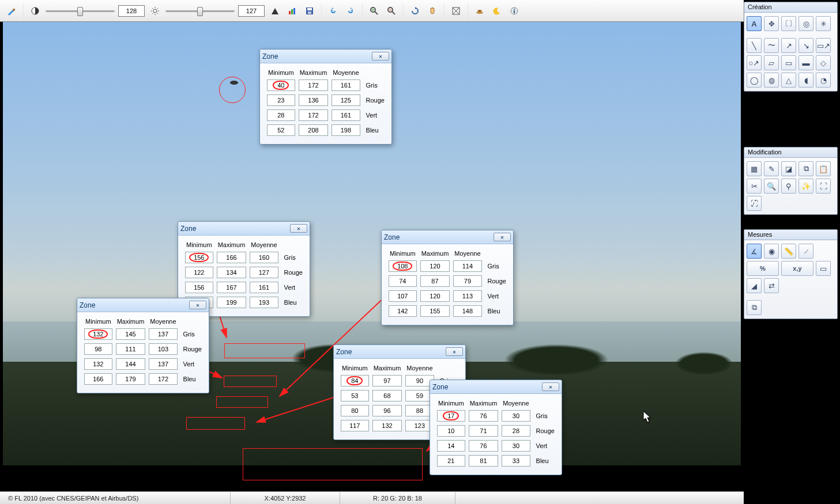 The image size is (840, 504). I want to click on tool-edit-node: ✎, so click(771, 169).